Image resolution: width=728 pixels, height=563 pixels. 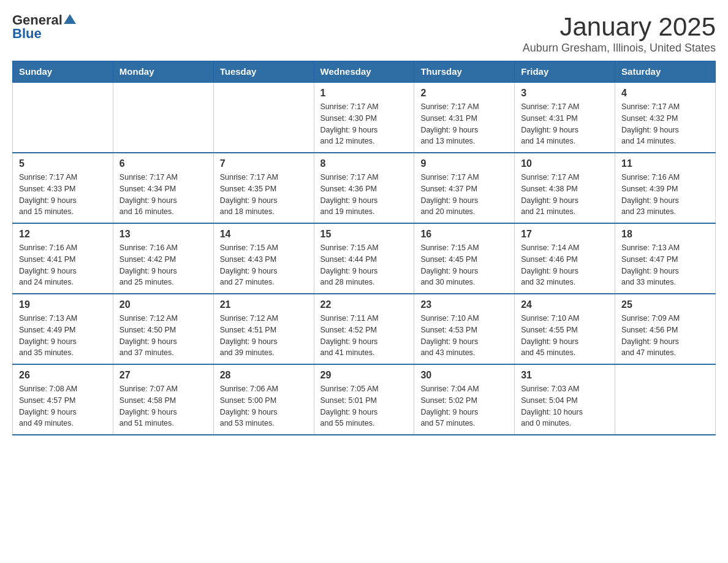 I want to click on day-info: Sunrise: 7:10 AM Sunset: 4:55 PM Dayligh…, so click(x=565, y=336).